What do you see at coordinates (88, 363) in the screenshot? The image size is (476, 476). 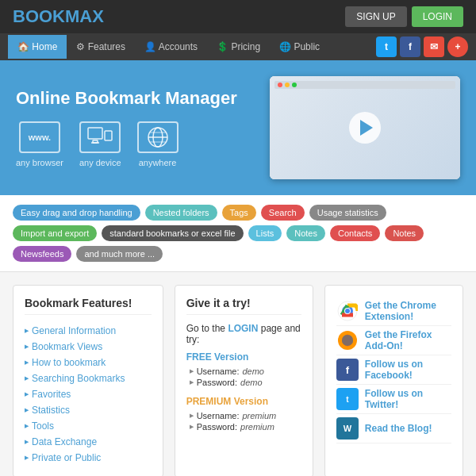 I see `list-item: How to bookmark` at bounding box center [88, 363].